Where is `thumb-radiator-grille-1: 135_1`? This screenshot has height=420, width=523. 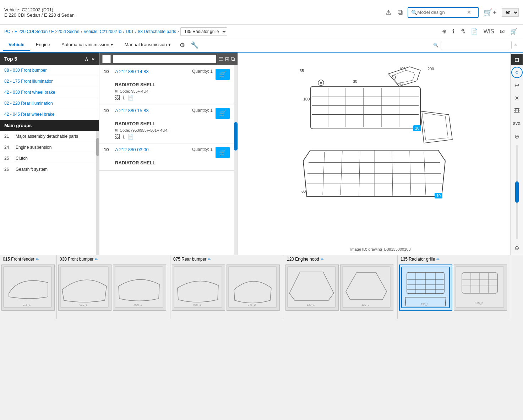
thumb-radiator-grille-1: 135_1 is located at coordinates (426, 288).